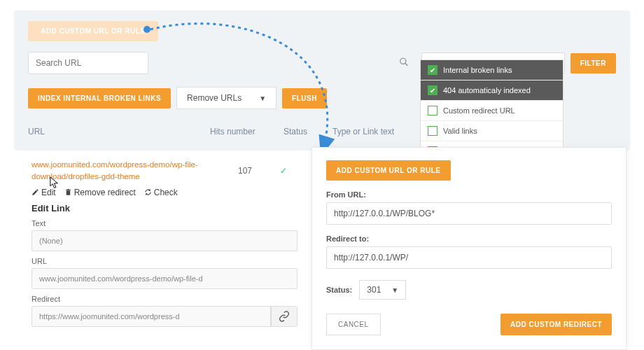 This screenshot has height=350, width=644. Describe the element at coordinates (69, 192) in the screenshot. I see `trash-icon` at that location.